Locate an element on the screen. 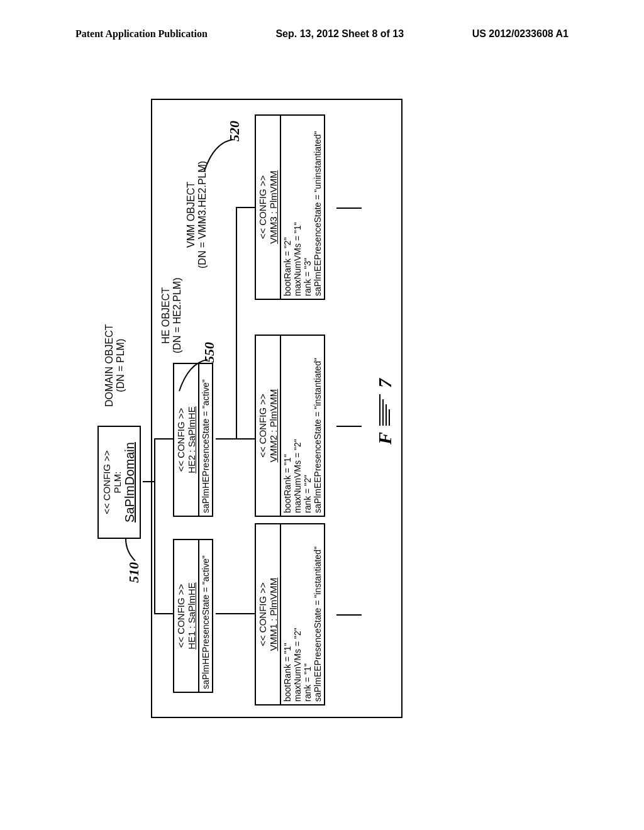  vmm-object-label: VMM OBJECT (DN = VMM3.HE2.PLM) is located at coordinates (197, 215).